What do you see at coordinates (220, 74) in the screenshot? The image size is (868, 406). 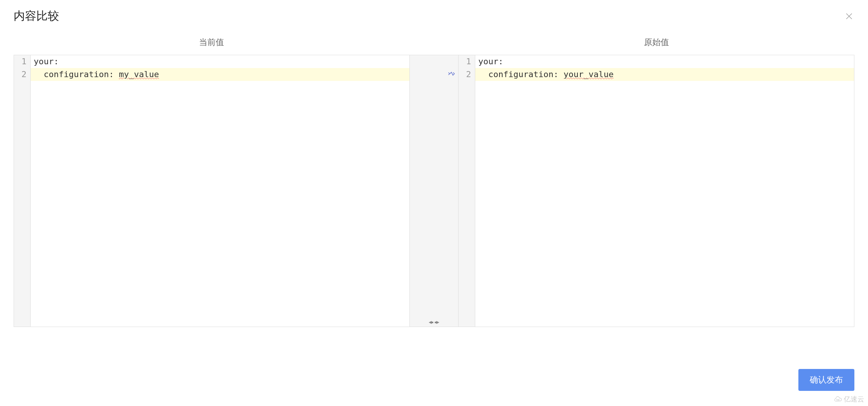 I see `code-line: configuration: my_value` at bounding box center [220, 74].